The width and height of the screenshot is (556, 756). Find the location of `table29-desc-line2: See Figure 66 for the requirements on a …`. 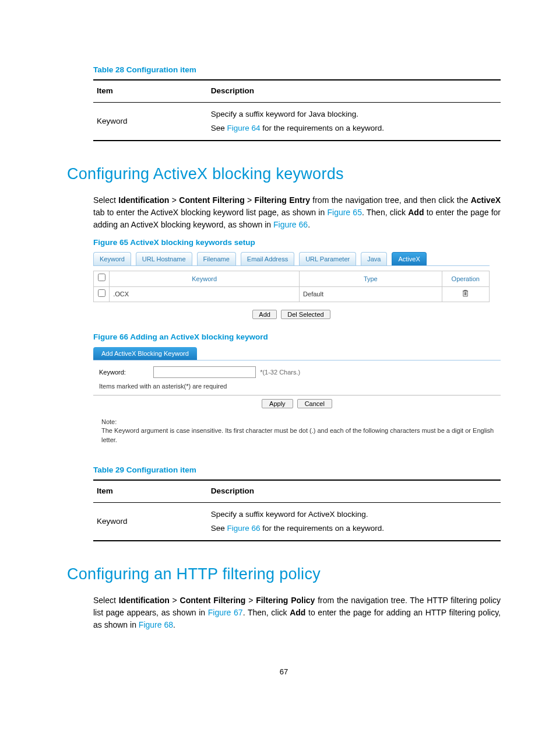

table29-desc-line2: See Figure 66 for the requirements on a … is located at coordinates (354, 528).